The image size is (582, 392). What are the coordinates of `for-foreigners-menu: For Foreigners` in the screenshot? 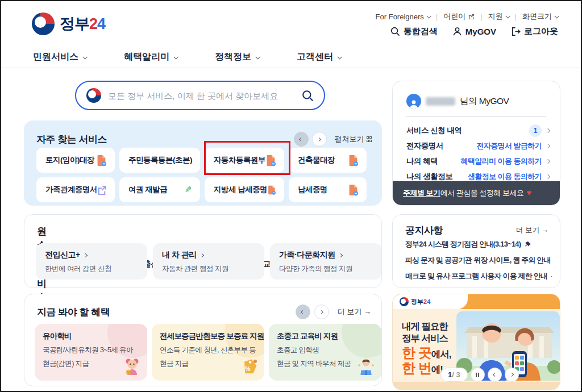 It's located at (403, 17).